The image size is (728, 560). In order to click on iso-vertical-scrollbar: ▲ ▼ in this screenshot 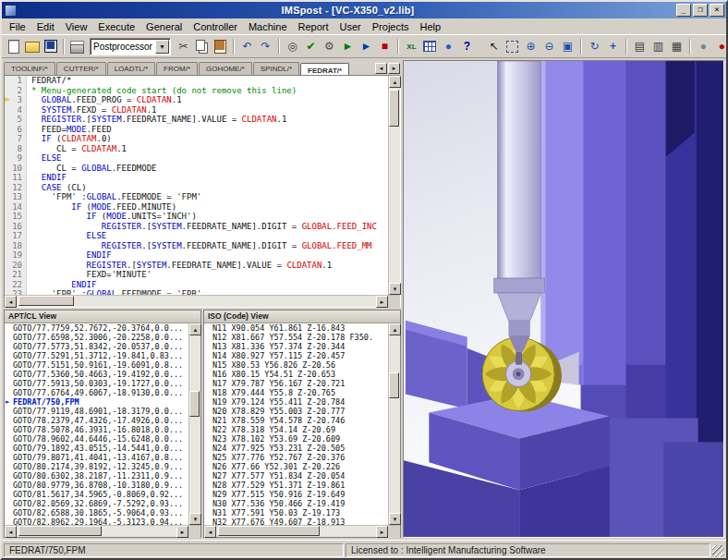, I will do `click(394, 424)`.